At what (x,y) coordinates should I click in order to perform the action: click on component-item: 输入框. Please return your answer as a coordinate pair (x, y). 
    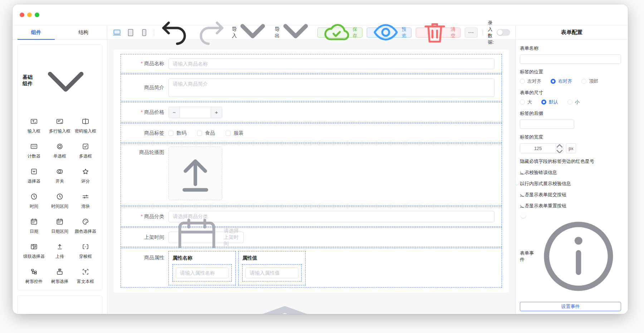
    Looking at the image, I should click on (34, 126).